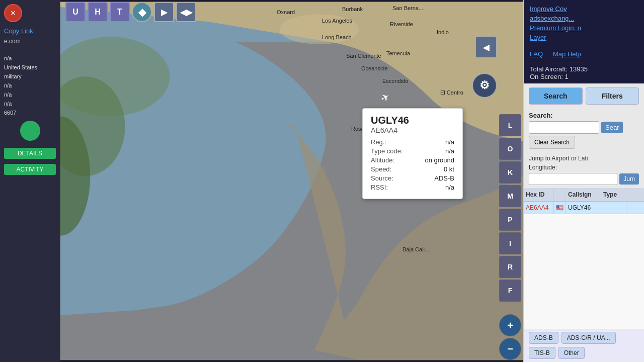  What do you see at coordinates (30, 104) in the screenshot?
I see `field-na-4: n/a` at bounding box center [30, 104].